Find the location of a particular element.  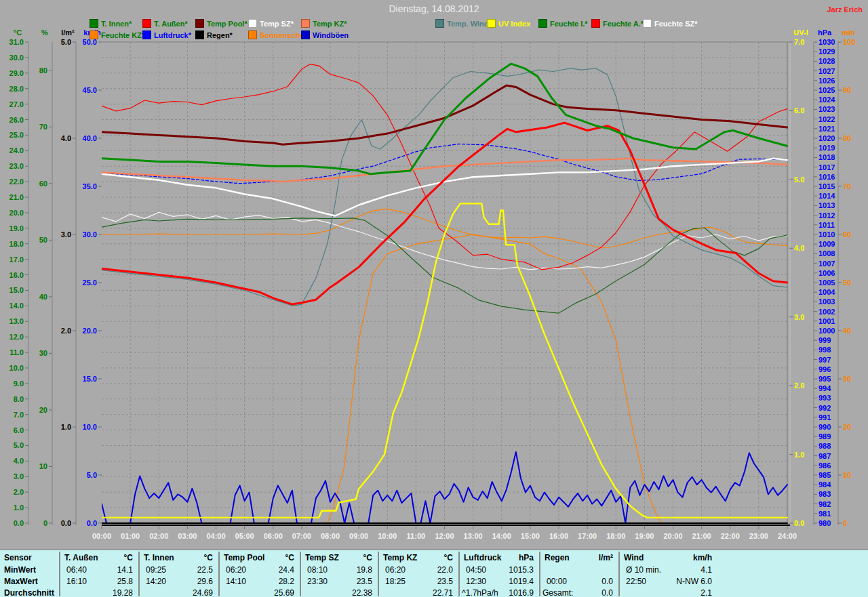

axis-tick-label-KMH: 10.0 is located at coordinates (90, 427).